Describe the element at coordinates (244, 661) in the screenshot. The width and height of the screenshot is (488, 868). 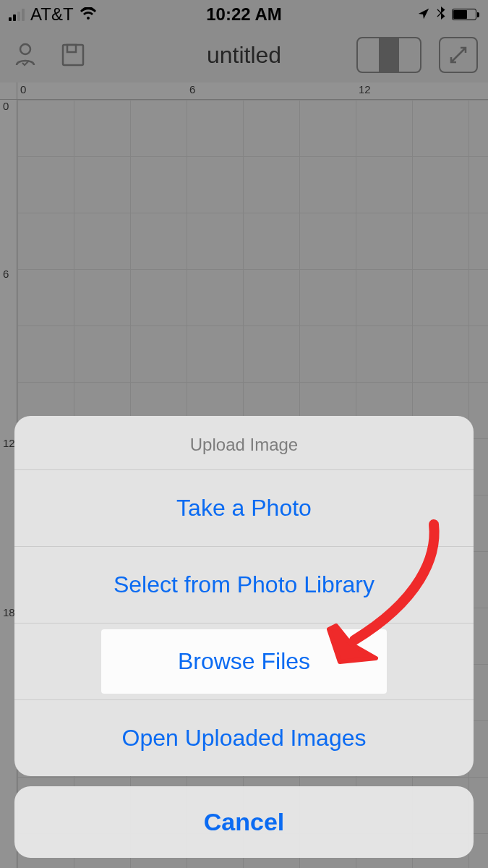
I see `browse-files-button: Browse Files` at that location.